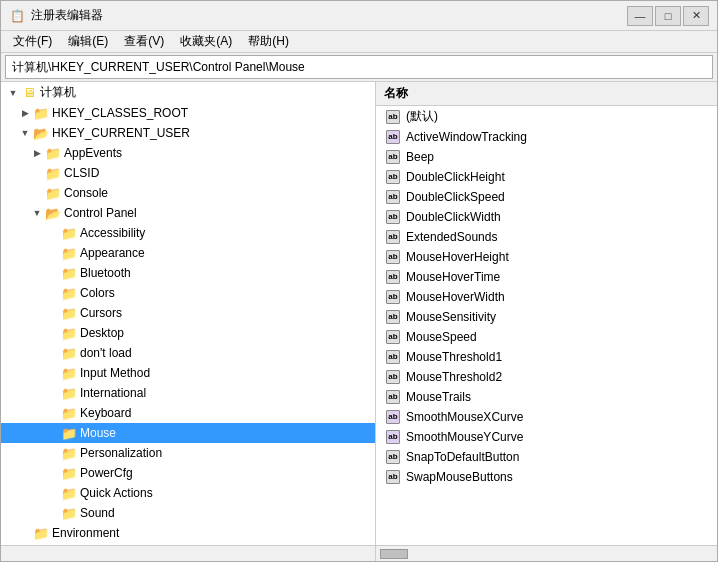 Image resolution: width=718 pixels, height=562 pixels. I want to click on value-name-extendedsounds: ExtendedSounds, so click(452, 237).